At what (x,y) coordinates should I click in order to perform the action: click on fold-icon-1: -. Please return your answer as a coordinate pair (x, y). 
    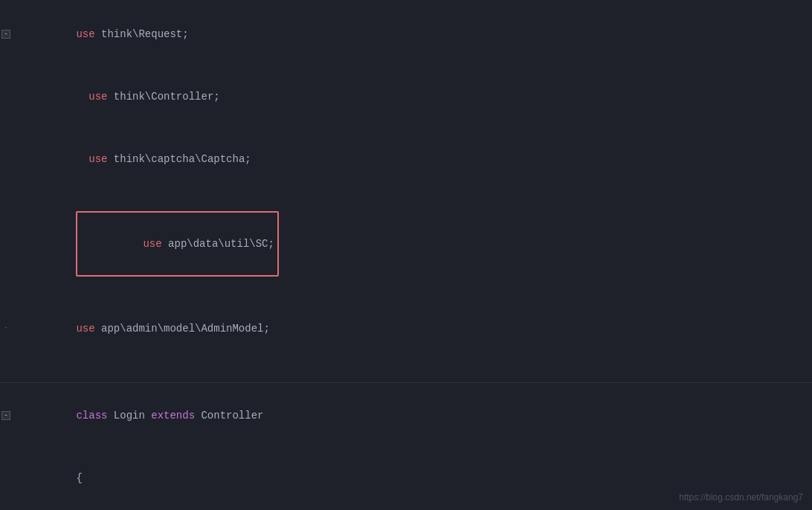
    Looking at the image, I should click on (6, 34).